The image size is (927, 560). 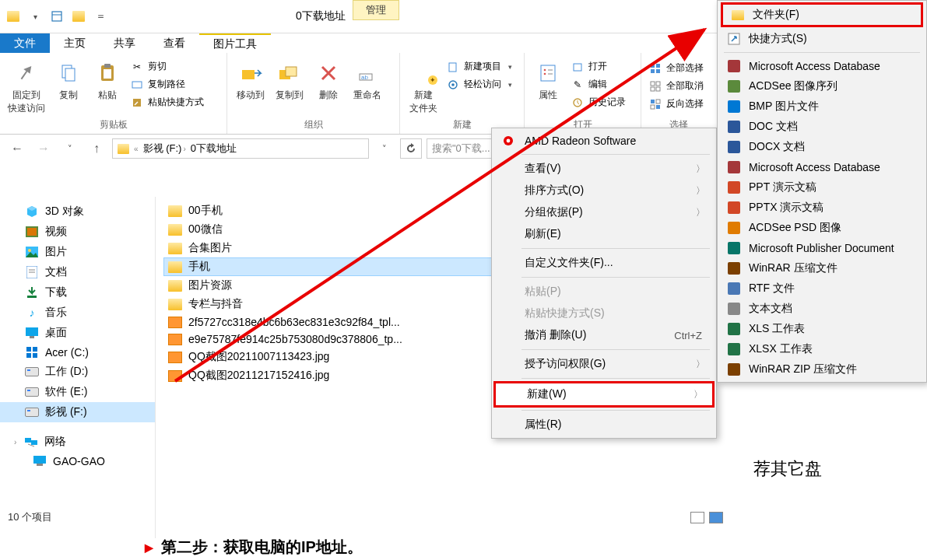 I want to click on up-button: ↑, so click(x=97, y=149).